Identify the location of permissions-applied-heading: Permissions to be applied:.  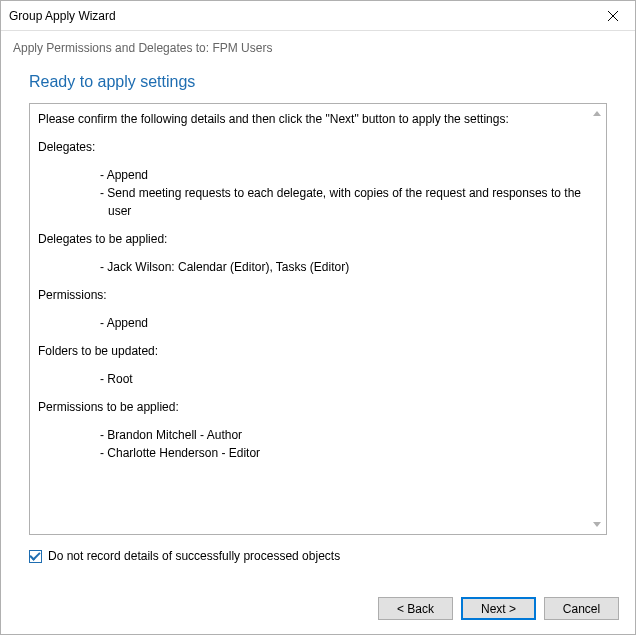
(318, 407).